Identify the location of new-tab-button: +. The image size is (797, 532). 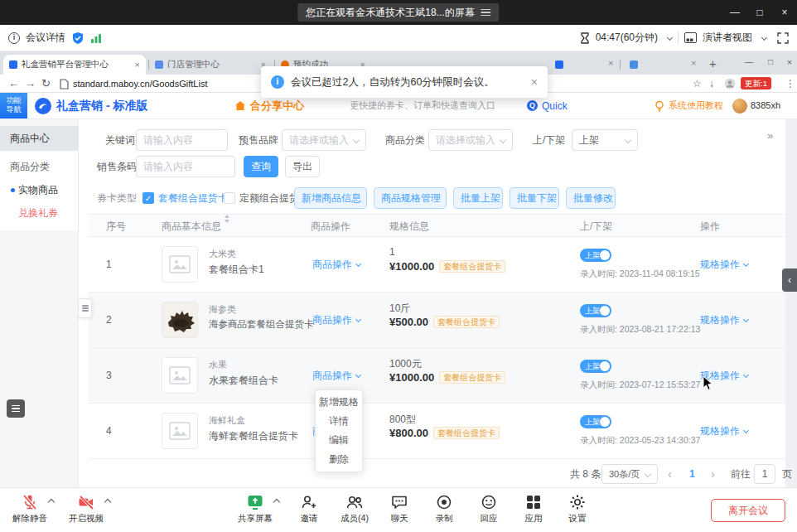
(712, 63).